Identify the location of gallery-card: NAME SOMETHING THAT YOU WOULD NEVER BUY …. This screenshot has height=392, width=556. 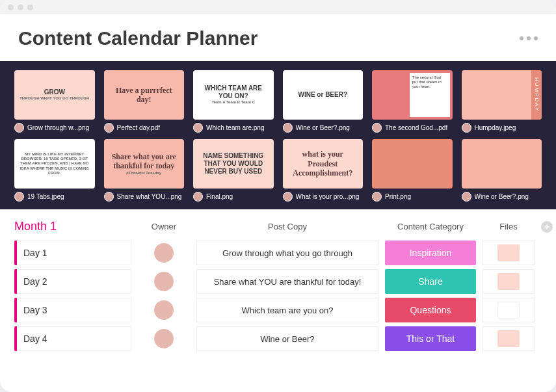
(233, 170).